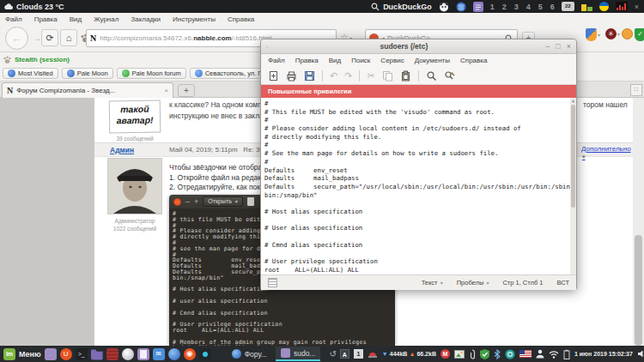  I want to click on terminal-icon: >_, so click(82, 354).